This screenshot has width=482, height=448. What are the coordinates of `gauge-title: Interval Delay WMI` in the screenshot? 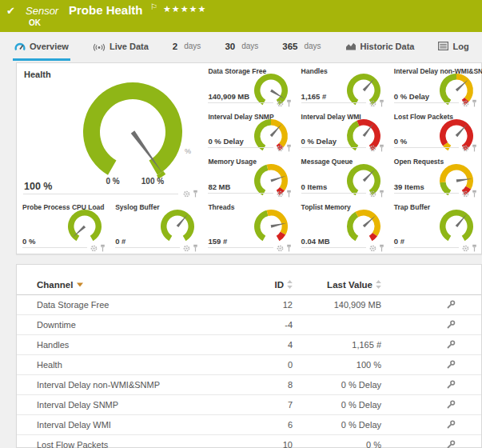 It's located at (331, 117).